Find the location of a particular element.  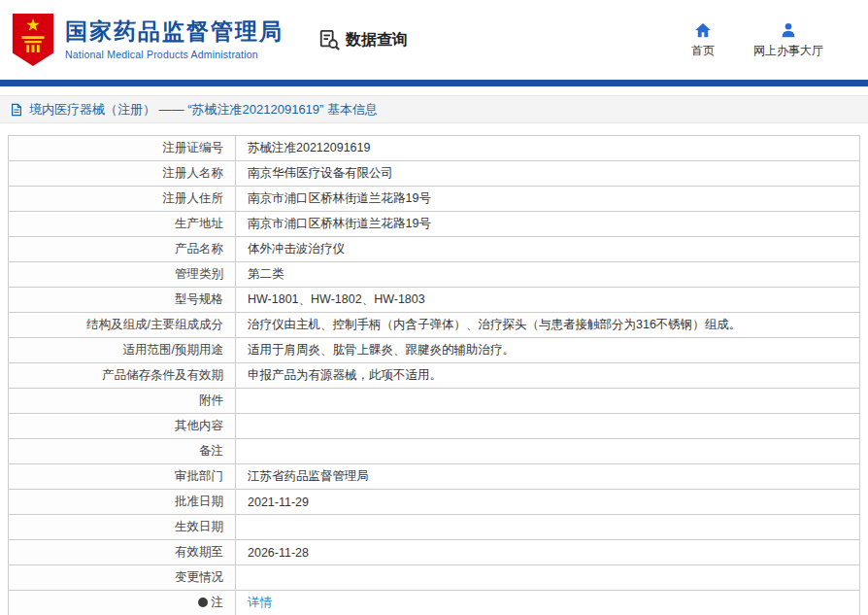

row-label: 附件 is located at coordinates (122, 401).